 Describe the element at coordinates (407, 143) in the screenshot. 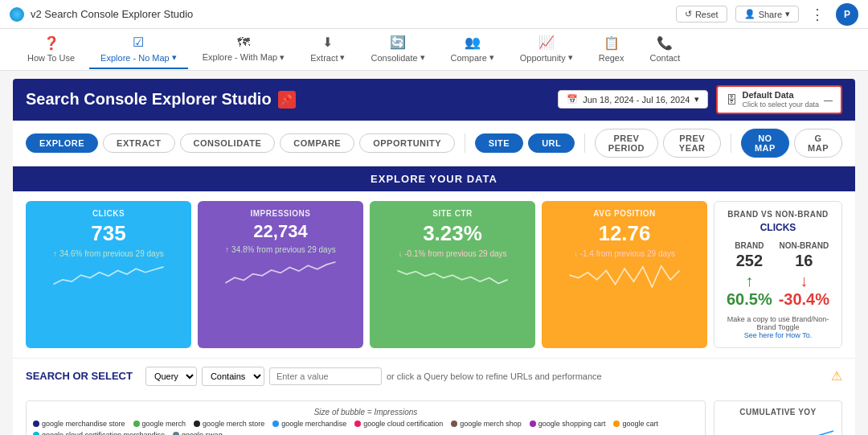

I see `opportunity-button: OPPORTUNITY` at that location.